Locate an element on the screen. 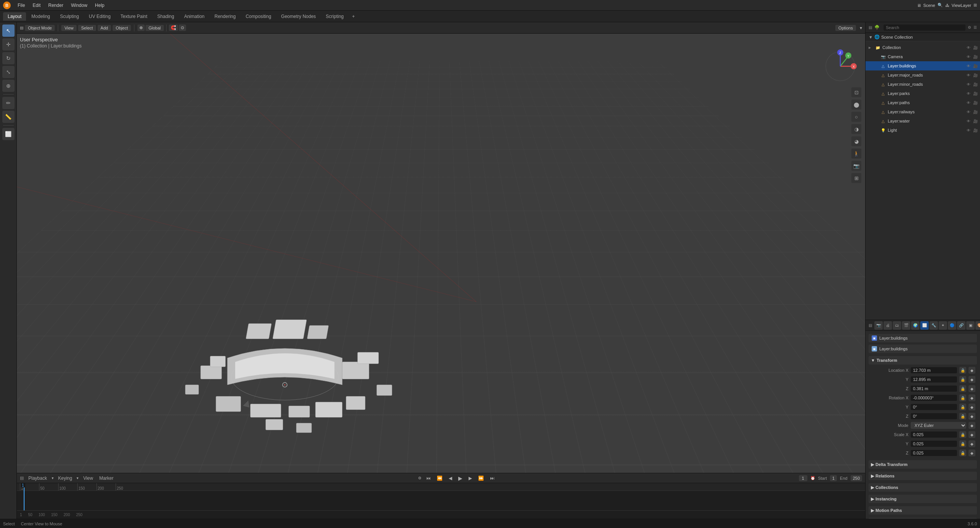 Image resolution: width=980 pixels, height=528 pixels. timeline-playback-menu: Playback is located at coordinates (38, 478).